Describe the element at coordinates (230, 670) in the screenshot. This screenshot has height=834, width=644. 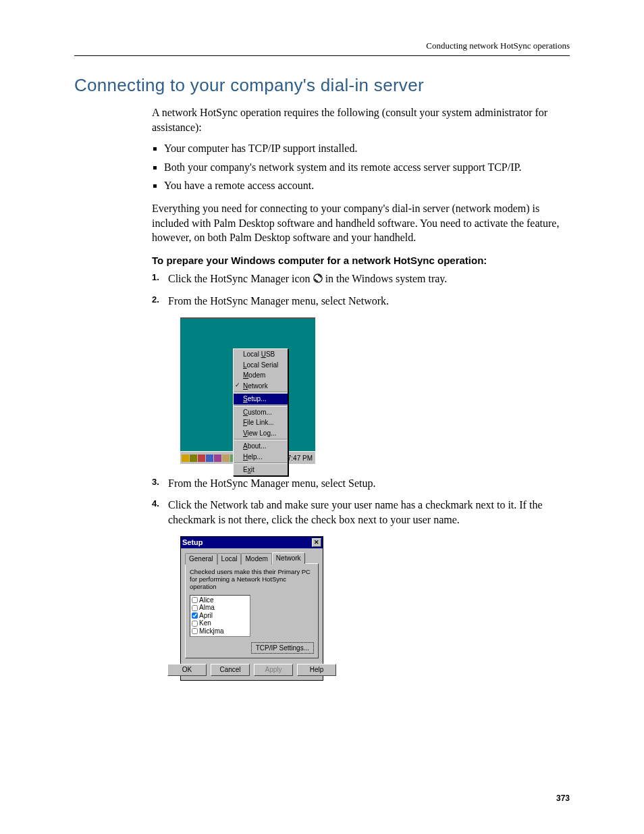
I see `cancel-button: Cancel` at that location.